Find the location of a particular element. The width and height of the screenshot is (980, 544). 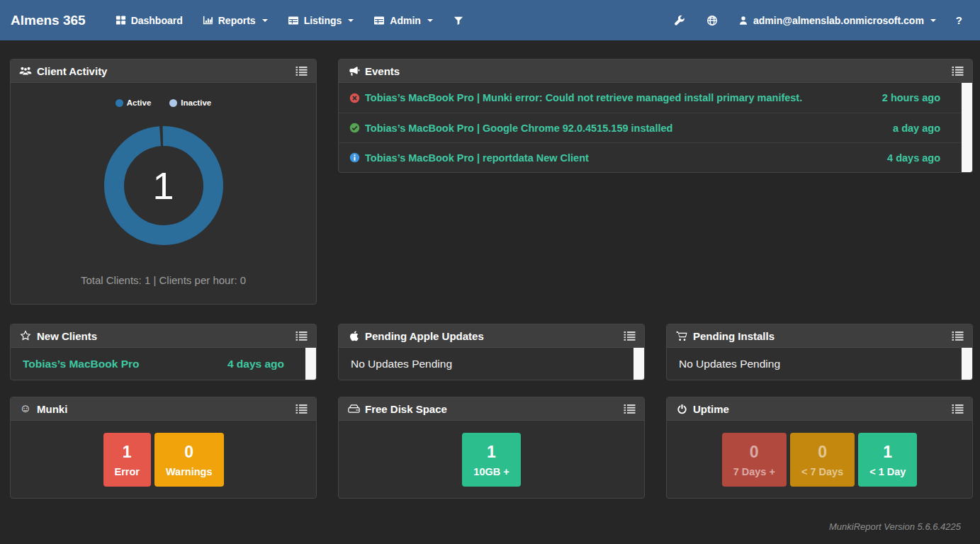

nav-item-reports: Reports is located at coordinates (235, 20).